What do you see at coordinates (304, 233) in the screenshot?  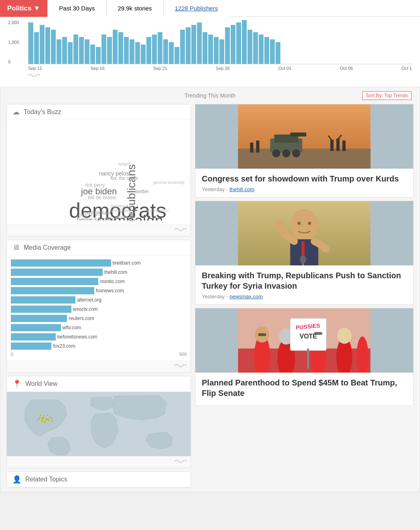 I see `news-image-2-svg` at bounding box center [304, 233].